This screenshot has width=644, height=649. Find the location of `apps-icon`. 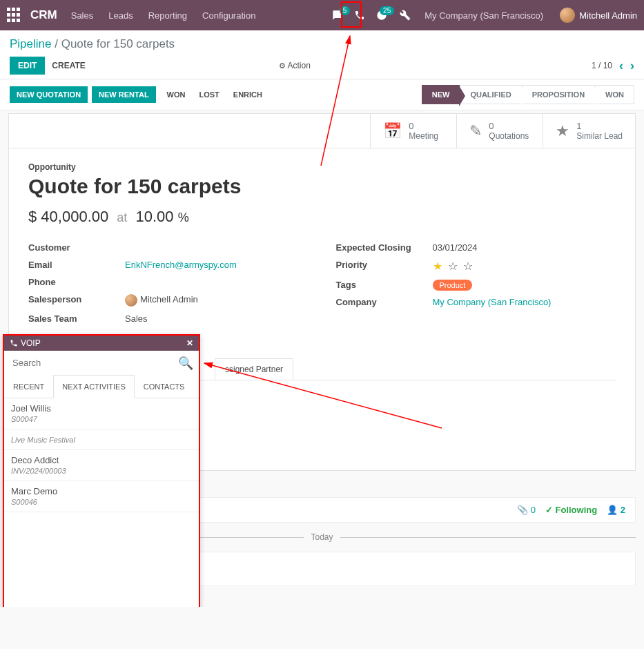

apps-icon is located at coordinates (14, 15).